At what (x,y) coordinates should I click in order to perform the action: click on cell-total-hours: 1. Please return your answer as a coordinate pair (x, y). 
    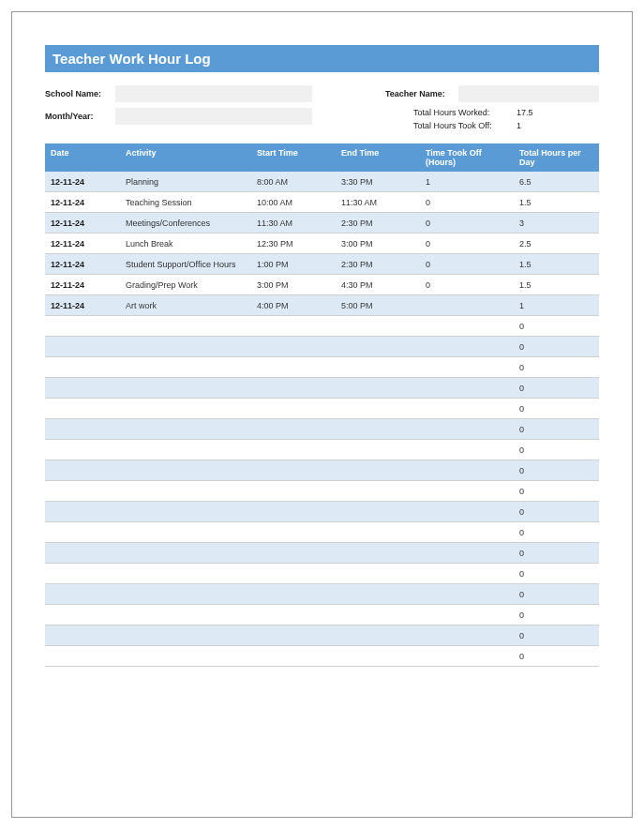
    Looking at the image, I should click on (556, 306).